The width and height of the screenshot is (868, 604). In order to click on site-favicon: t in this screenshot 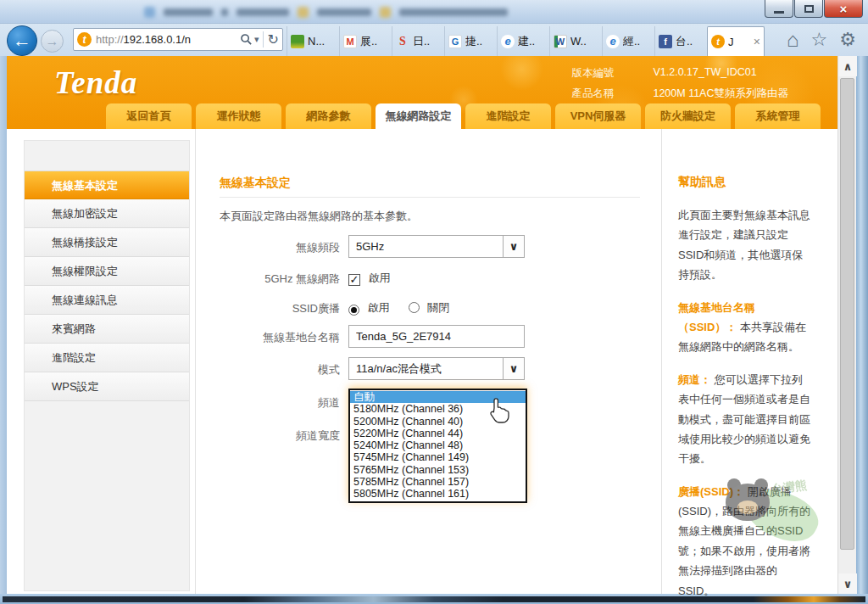, I will do `click(85, 39)`.